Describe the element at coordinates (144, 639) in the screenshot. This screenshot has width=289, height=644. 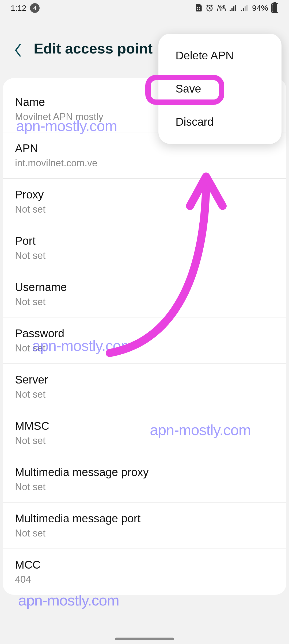
I see `nav-handle` at that location.